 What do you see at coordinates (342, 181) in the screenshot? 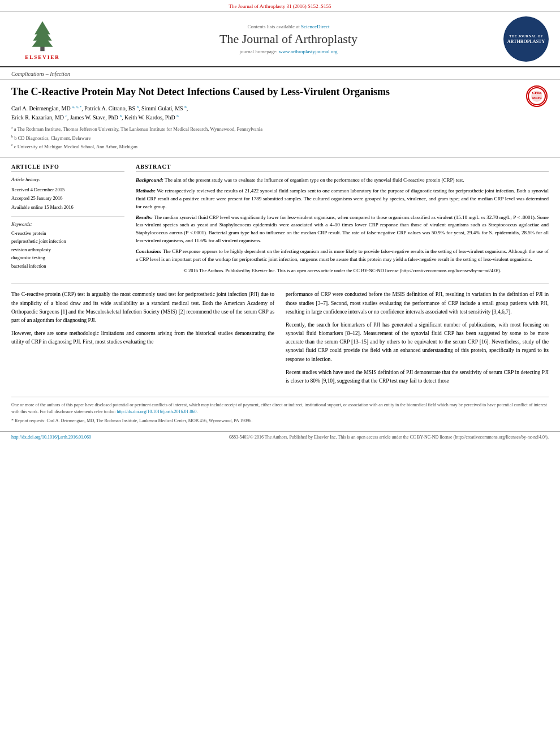
I see `abstract-background: Background: The aim of the present study…` at bounding box center [342, 181].